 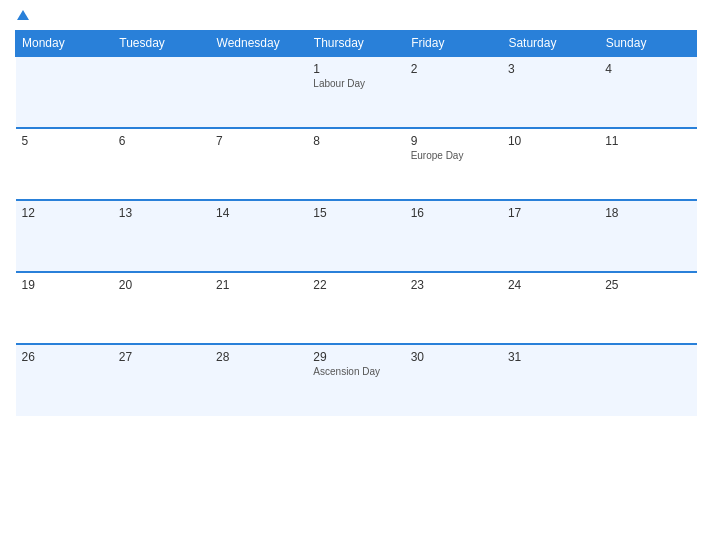 I want to click on holiday-label: Labour Day, so click(x=356, y=84).